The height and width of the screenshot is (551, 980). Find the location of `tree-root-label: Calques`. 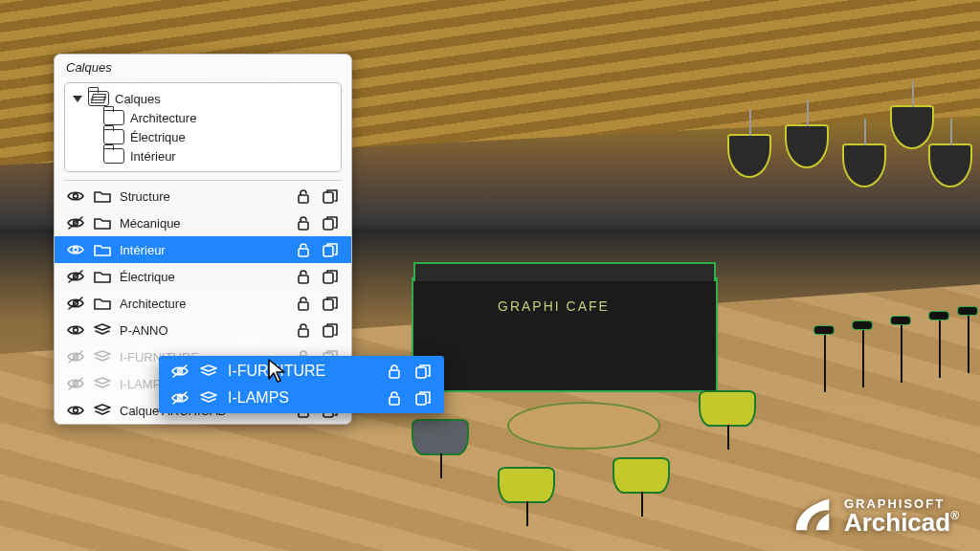

tree-root-label: Calques is located at coordinates (138, 99).